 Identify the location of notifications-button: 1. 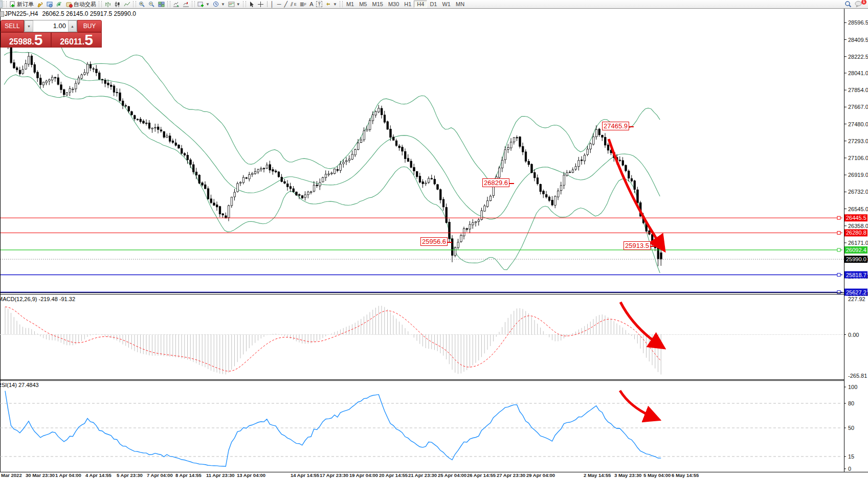
(858, 4).